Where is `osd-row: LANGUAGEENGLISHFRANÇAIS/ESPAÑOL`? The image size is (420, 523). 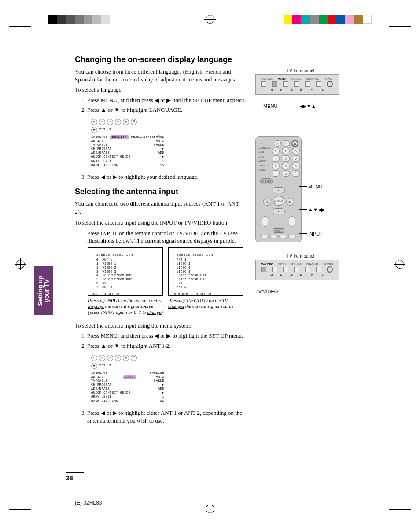 osd-row: LANGUAGEENGLISHFRANÇAIS/ESPAÑOL is located at coordinates (128, 137).